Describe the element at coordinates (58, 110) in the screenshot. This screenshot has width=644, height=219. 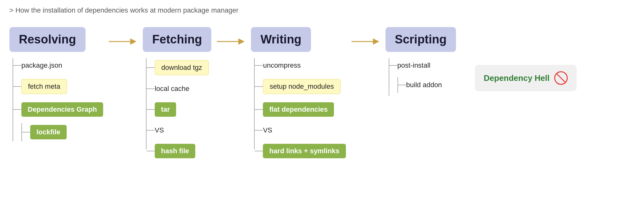
I see `list-item: Dependencies Graph` at that location.